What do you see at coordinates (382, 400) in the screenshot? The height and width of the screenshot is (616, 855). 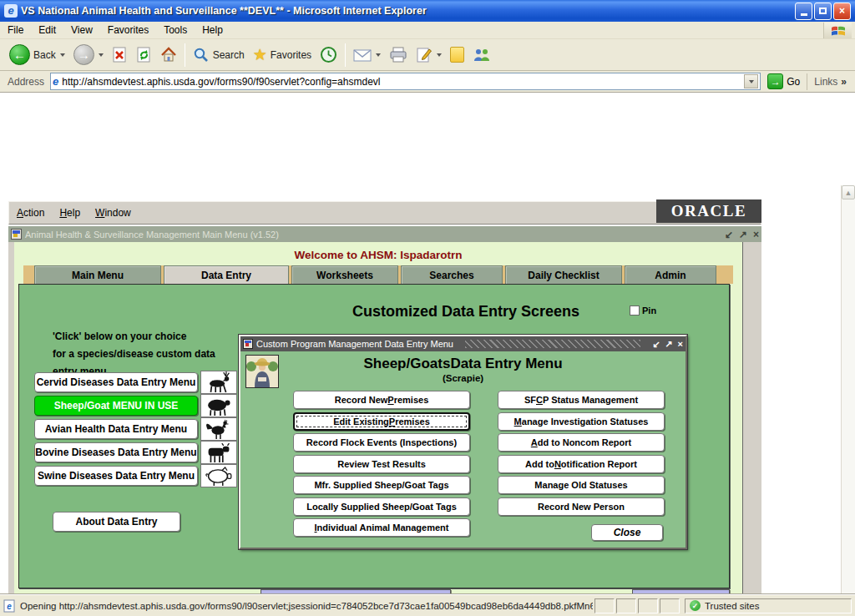 I see `record-new-premises-button: Record New Premises` at bounding box center [382, 400].